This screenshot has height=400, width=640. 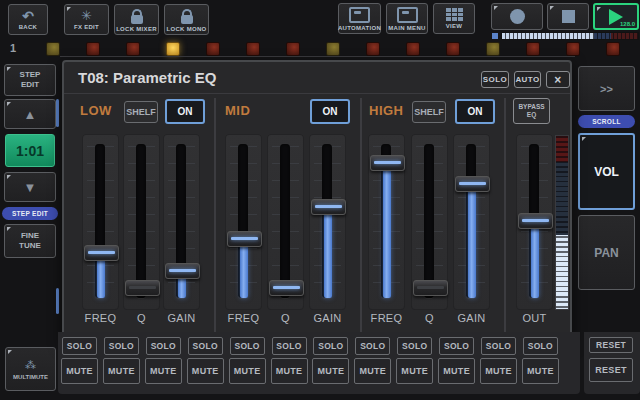 I want to click on step-edit-mode-button: STEP EDIT, so click(x=30, y=80).